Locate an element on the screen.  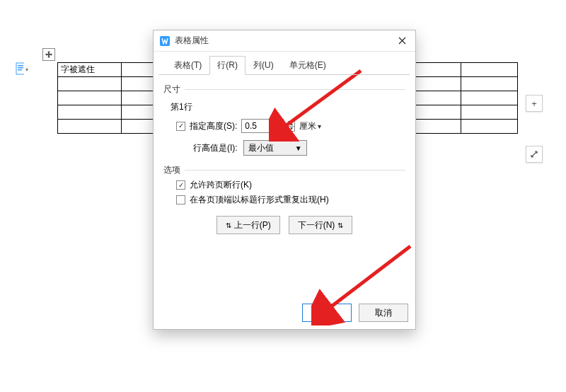
next-row-button: 下一行(N) ⇅ is located at coordinates (321, 225).